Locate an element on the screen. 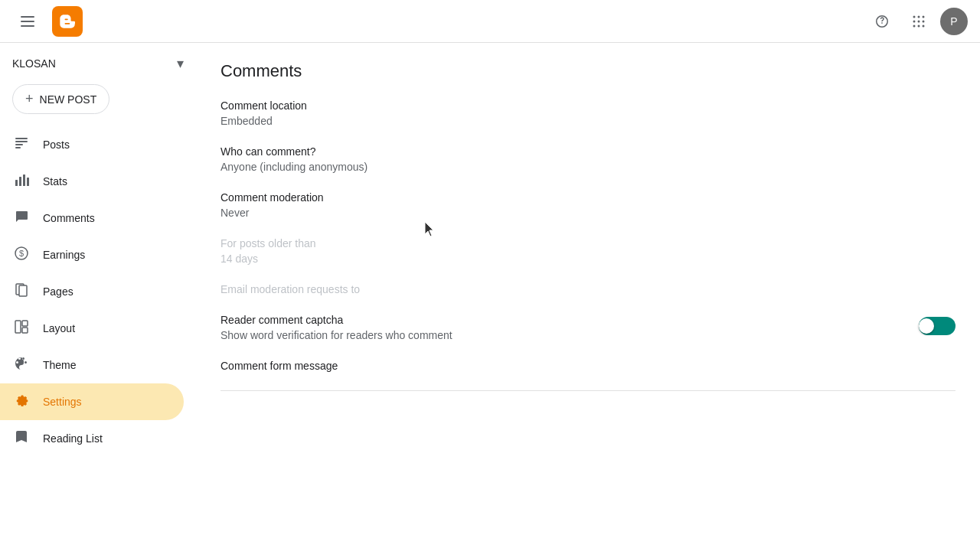 This screenshot has height=551, width=980. sidebar-item-settings: Settings is located at coordinates (92, 402).